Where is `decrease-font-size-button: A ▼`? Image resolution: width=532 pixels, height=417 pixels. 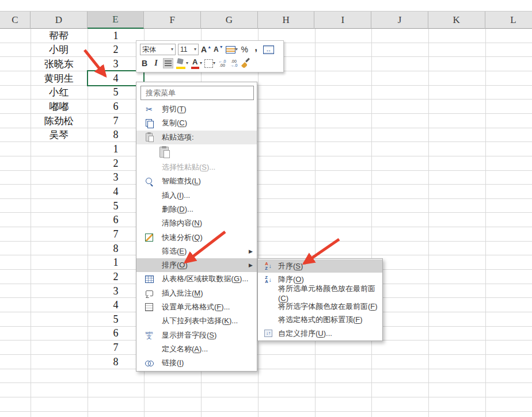
decrease-font-size-button: A ▼ is located at coordinates (219, 49).